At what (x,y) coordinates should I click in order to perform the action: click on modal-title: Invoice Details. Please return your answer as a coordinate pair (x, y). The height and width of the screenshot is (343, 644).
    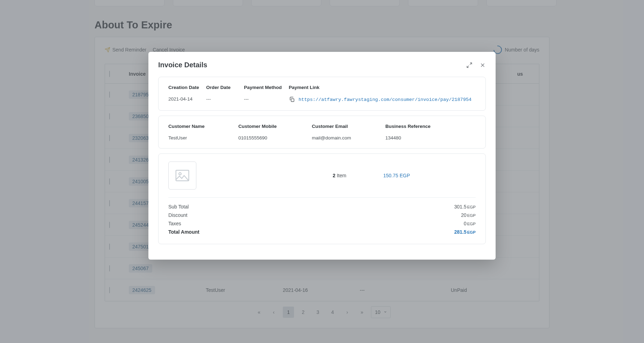
    Looking at the image, I should click on (183, 65).